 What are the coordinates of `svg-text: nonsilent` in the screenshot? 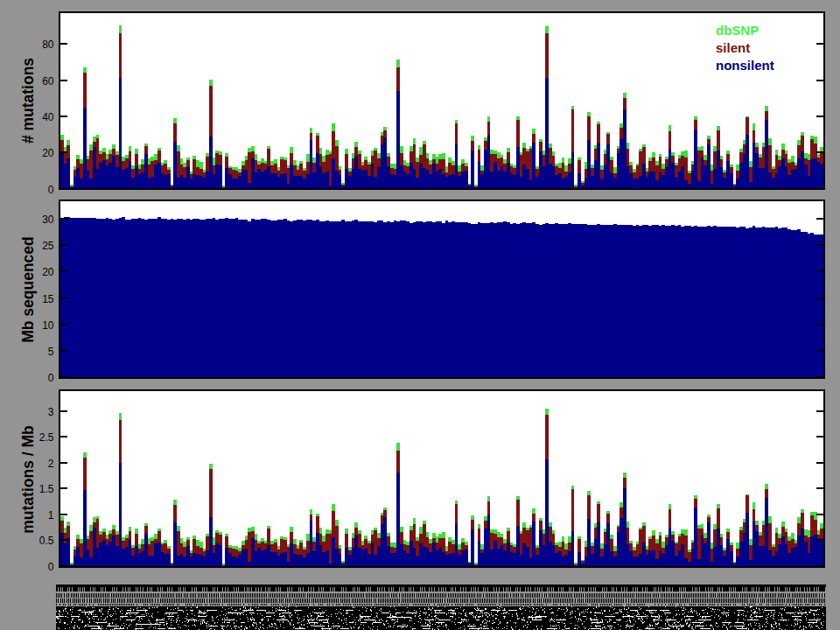 It's located at (746, 65).